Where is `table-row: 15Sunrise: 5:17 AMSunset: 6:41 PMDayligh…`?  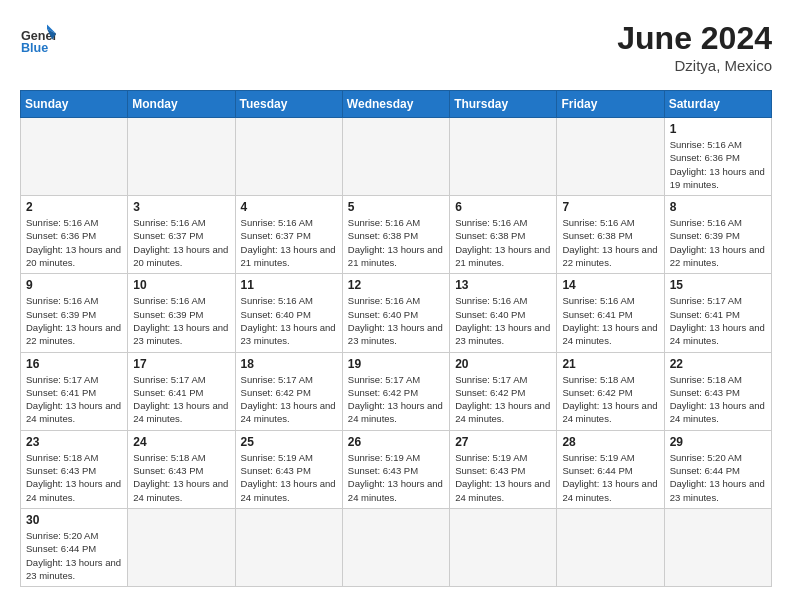 table-row: 15Sunrise: 5:17 AMSunset: 6:41 PMDayligh… is located at coordinates (718, 313).